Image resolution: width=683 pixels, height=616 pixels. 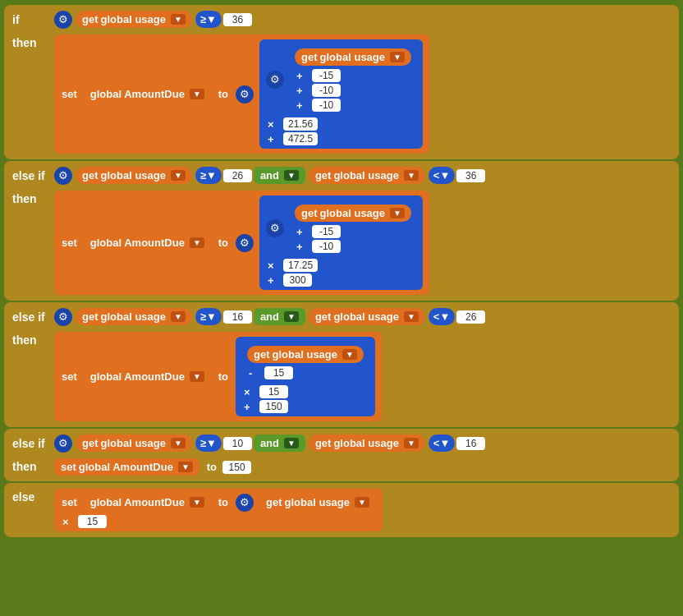 I want to click on neg15-val-2: -15, so click(x=327, y=232).